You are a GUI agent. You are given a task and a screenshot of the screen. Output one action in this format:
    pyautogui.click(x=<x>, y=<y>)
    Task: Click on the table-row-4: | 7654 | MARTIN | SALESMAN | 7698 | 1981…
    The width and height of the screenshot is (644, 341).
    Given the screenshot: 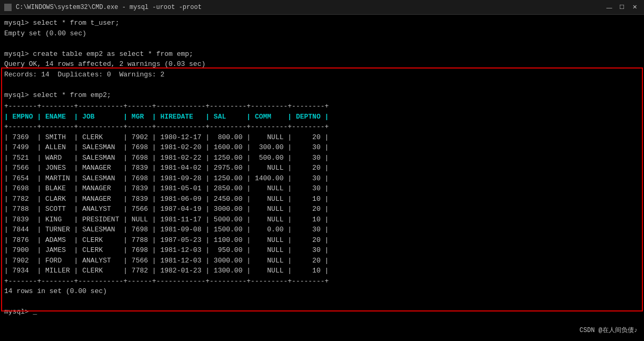 What is the action you would take?
    pyautogui.click(x=322, y=179)
    